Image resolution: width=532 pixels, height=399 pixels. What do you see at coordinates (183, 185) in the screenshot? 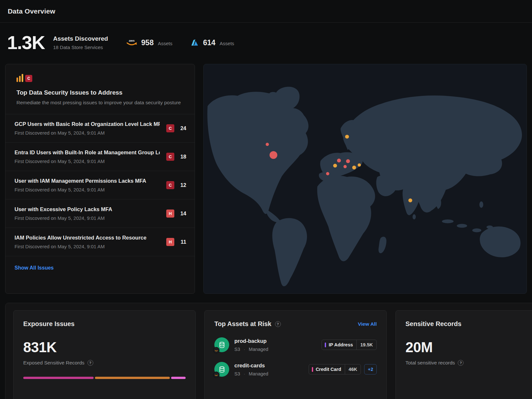
I see `issue-count: 12` at bounding box center [183, 185].